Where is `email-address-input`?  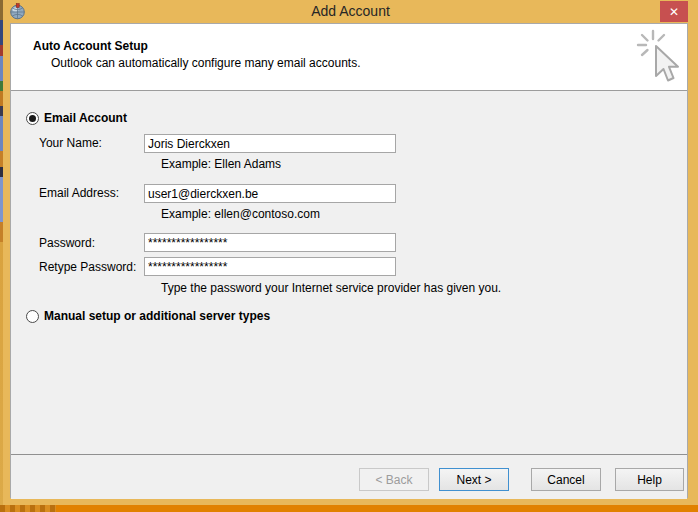 email-address-input is located at coordinates (270, 194).